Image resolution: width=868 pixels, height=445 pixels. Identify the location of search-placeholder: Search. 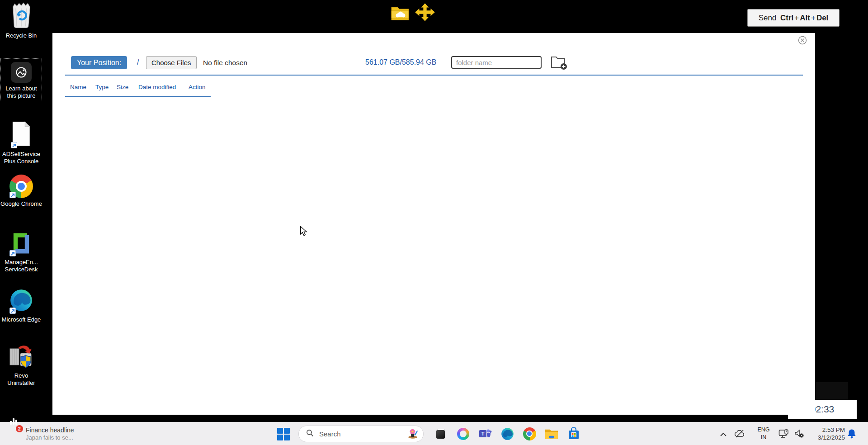
(363, 434).